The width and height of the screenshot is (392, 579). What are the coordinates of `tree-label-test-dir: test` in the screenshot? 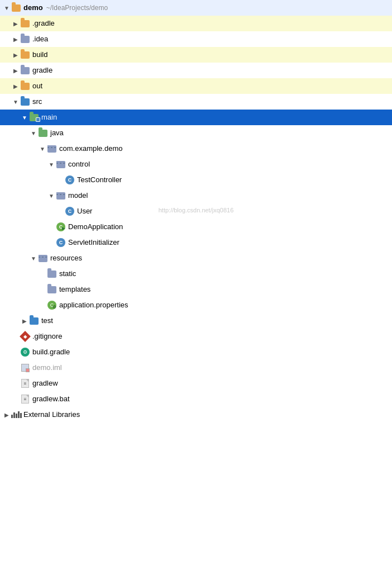 It's located at (214, 321).